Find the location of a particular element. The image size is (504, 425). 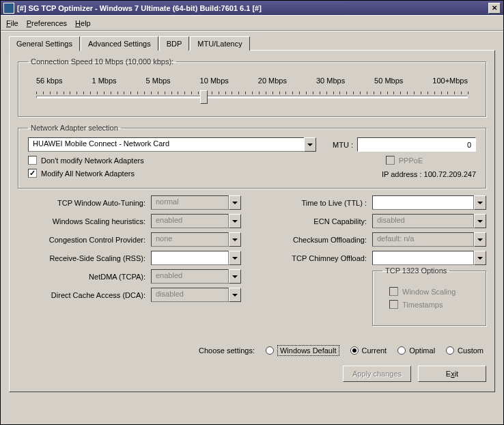

radio-current: Current is located at coordinates (369, 351).